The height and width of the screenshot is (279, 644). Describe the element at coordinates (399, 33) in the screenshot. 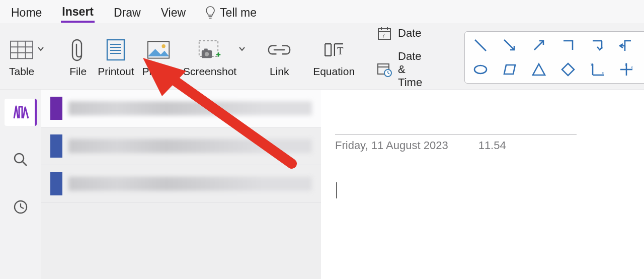

I see `date-button: 7 Date` at that location.